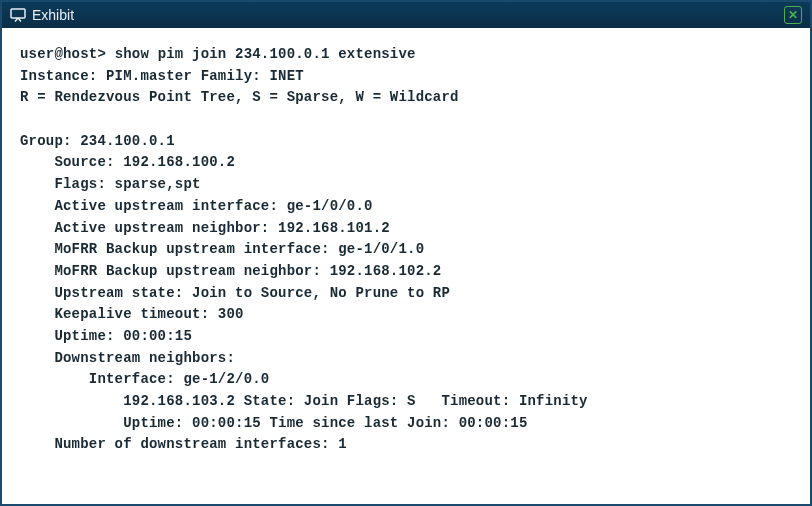 Image resolution: width=812 pixels, height=506 pixels. I want to click on uptime-line: Uptime: 00:00:15, so click(106, 336).